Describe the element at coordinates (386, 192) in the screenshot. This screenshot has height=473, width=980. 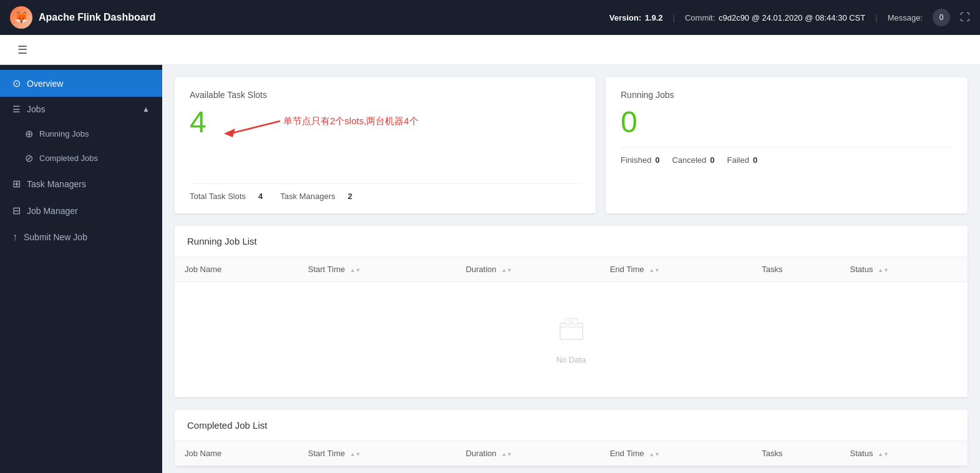
I see `task-slots-stats: Total Task Slots 4 Task Managers 2` at that location.